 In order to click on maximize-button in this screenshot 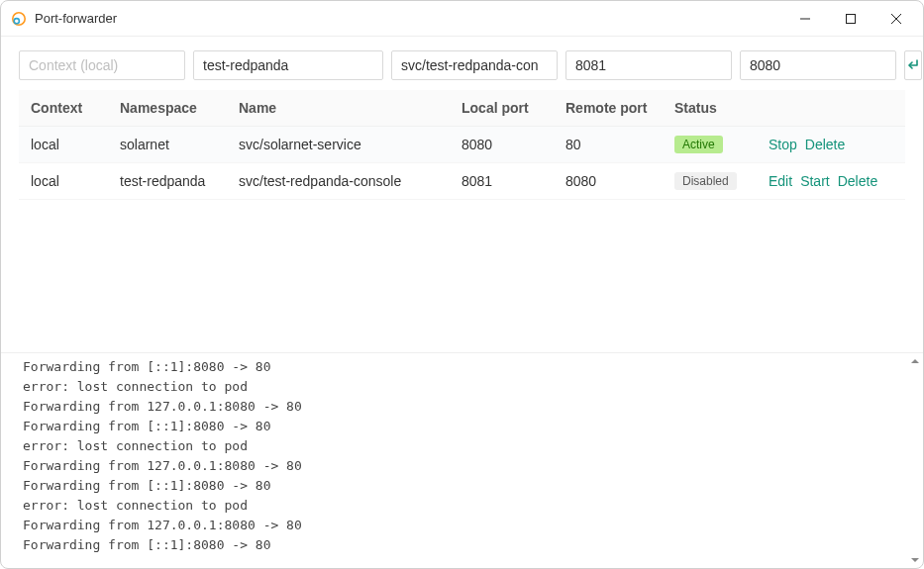, I will do `click(851, 19)`.